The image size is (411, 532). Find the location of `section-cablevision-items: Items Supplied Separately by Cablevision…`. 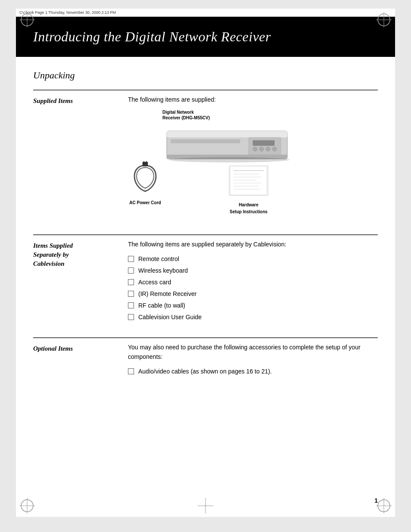

section-cablevision-items: Items Supplied Separately by Cablevision… is located at coordinates (206, 279).